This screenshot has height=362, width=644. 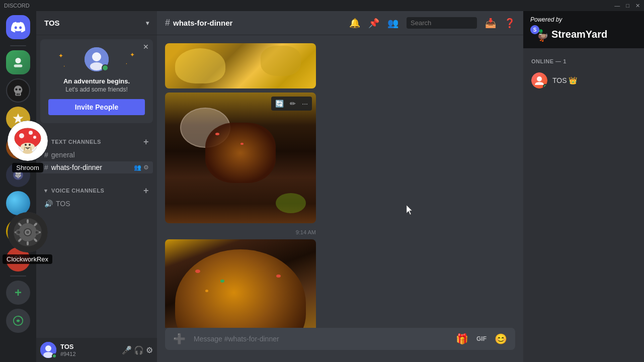 I want to click on gift-btn: 🎁, so click(x=462, y=339).